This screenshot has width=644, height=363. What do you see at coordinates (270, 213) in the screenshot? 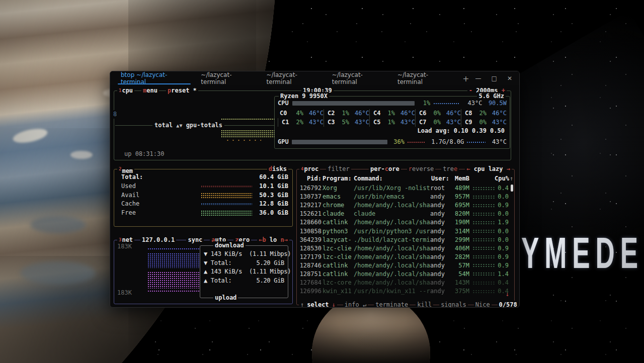
I see `mem-row-value: 36.0 GiB` at bounding box center [270, 213].